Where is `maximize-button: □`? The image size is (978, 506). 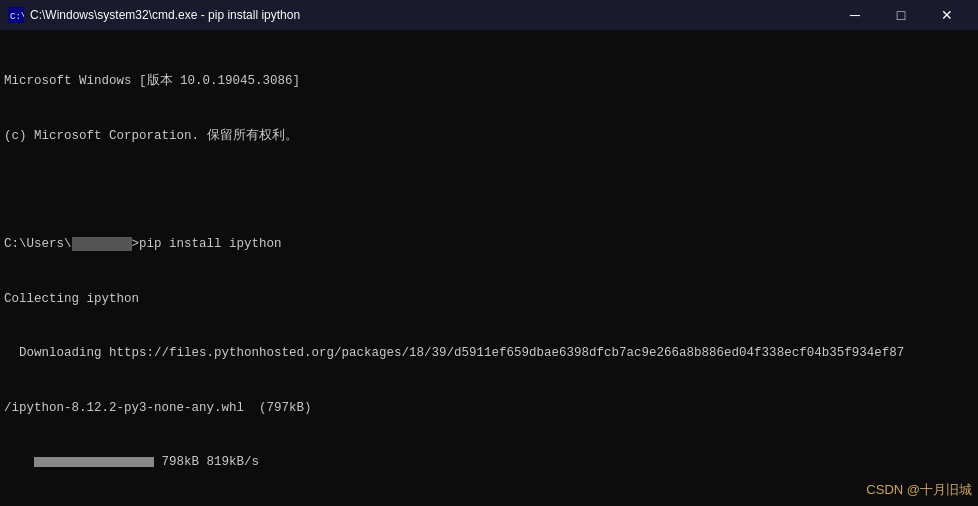
maximize-button: □ is located at coordinates (901, 15).